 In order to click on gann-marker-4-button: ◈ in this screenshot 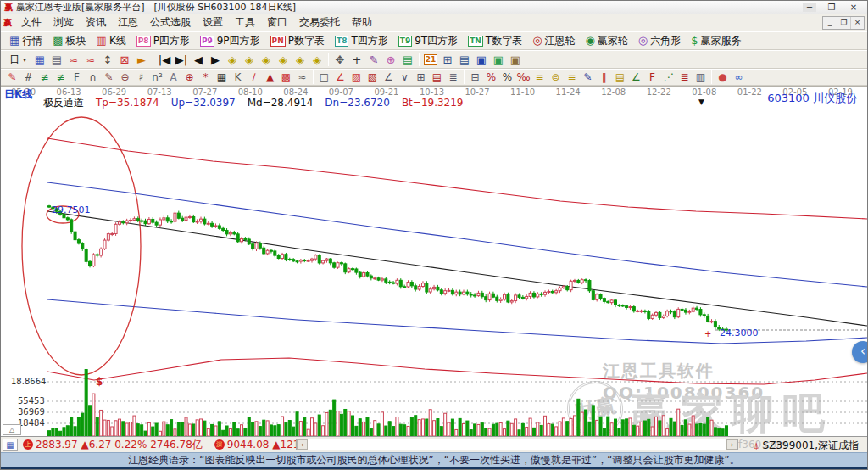, I will do `click(283, 59)`.